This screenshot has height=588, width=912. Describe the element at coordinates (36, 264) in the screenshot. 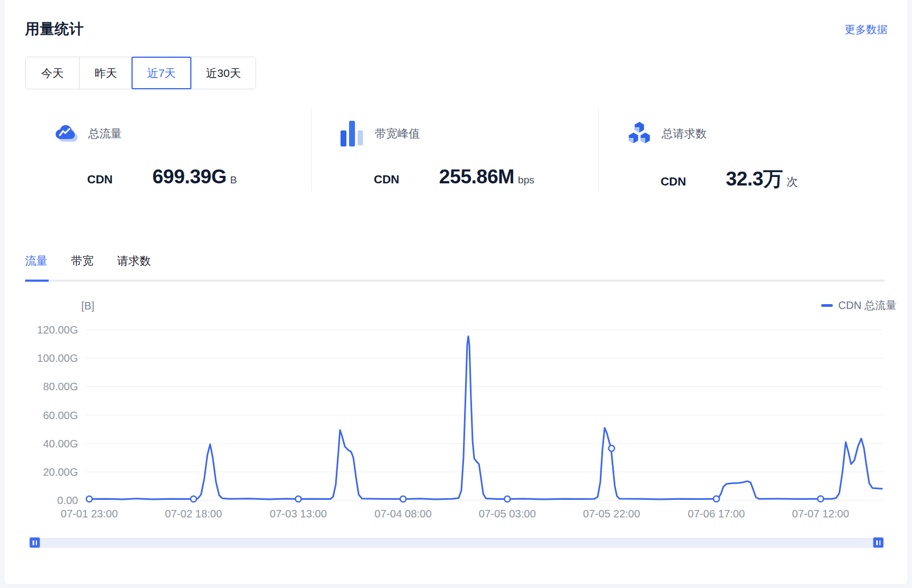

I see `tab-traffic: 流量` at that location.